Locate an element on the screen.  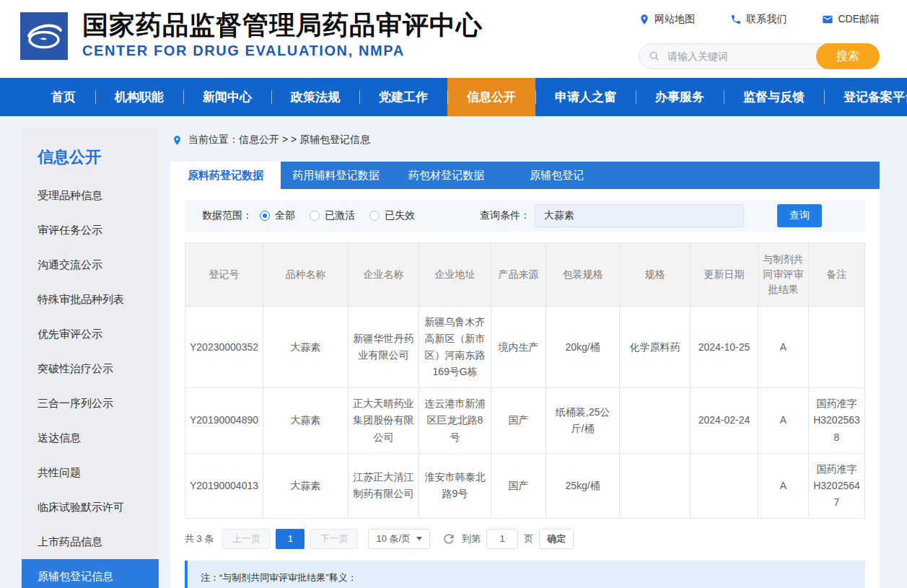
table-header-row: 登记号 品种名称 企业名称 企业地址 产品来源 包装规格 规格 更新日期 与制剂… is located at coordinates (525, 275).